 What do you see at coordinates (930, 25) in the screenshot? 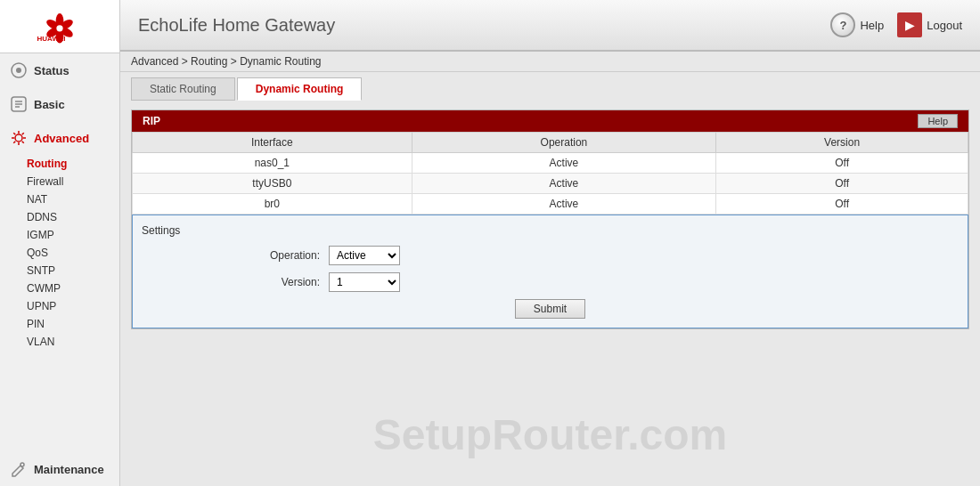
I see `logout-button: ▶ Logout` at bounding box center [930, 25].